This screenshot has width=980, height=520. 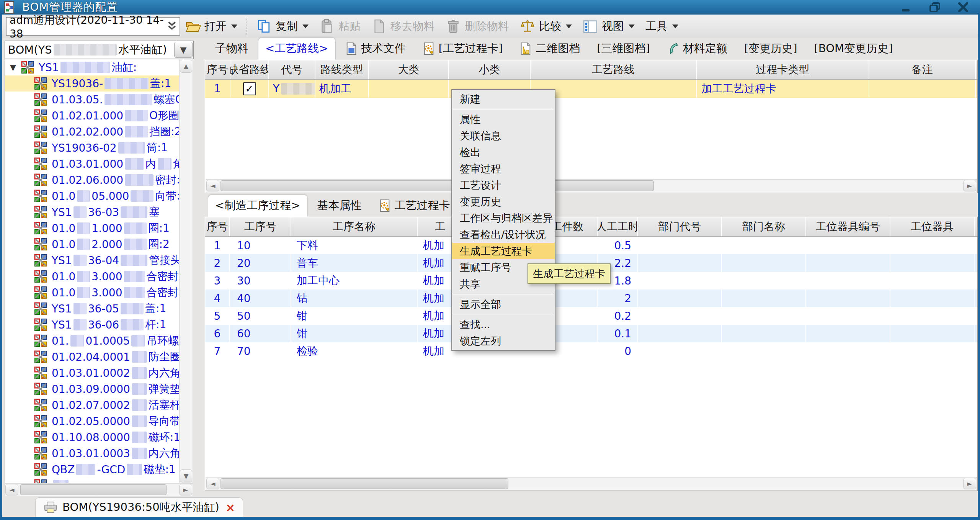 What do you see at coordinates (258, 206) in the screenshot?
I see `process-tab-1: <制造工序过程>` at bounding box center [258, 206].